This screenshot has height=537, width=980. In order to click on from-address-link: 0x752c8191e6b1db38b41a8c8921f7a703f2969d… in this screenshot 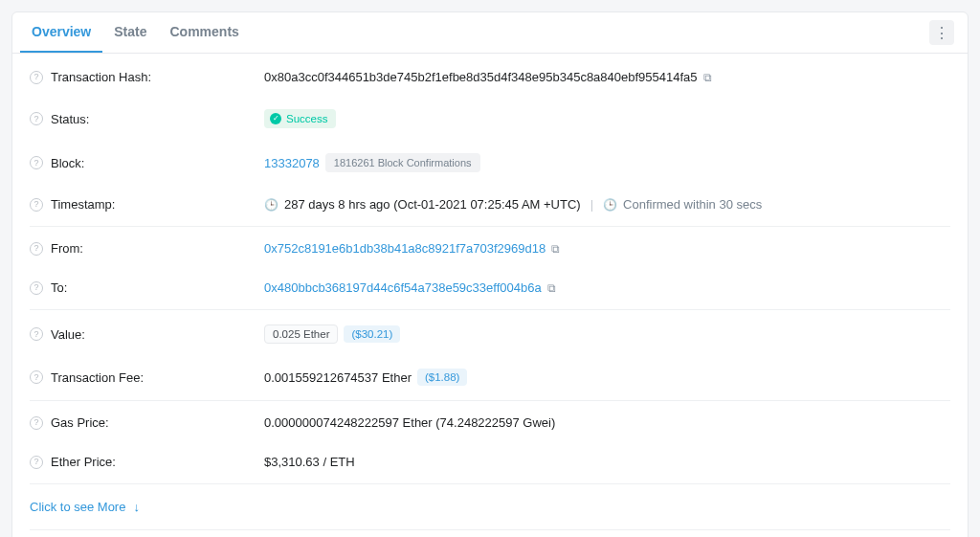, I will do `click(405, 249)`.